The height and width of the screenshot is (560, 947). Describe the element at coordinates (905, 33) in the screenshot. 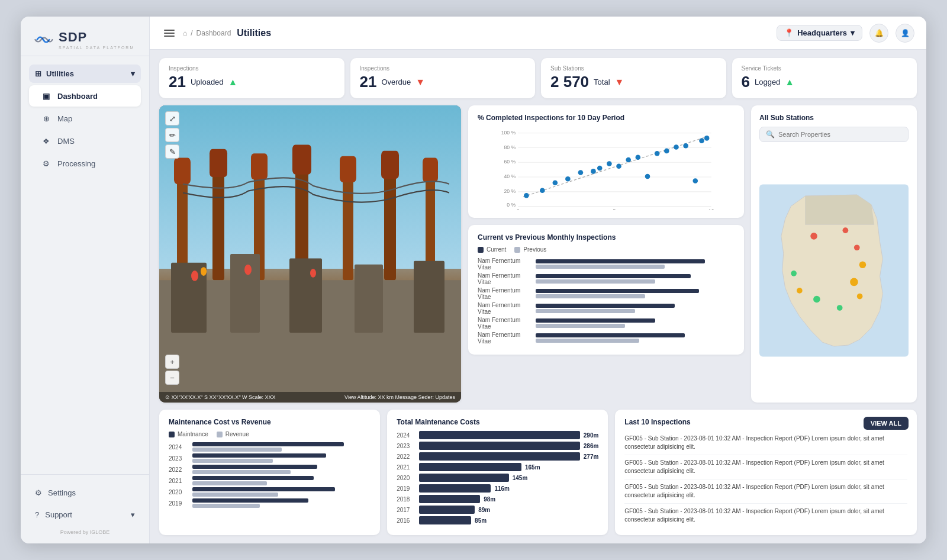

I see `user-button: 👤` at that location.